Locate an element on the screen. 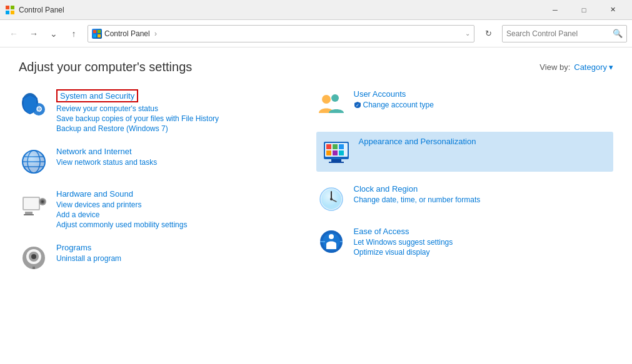 This screenshot has width=632, height=364. forward-button: → is located at coordinates (34, 34).